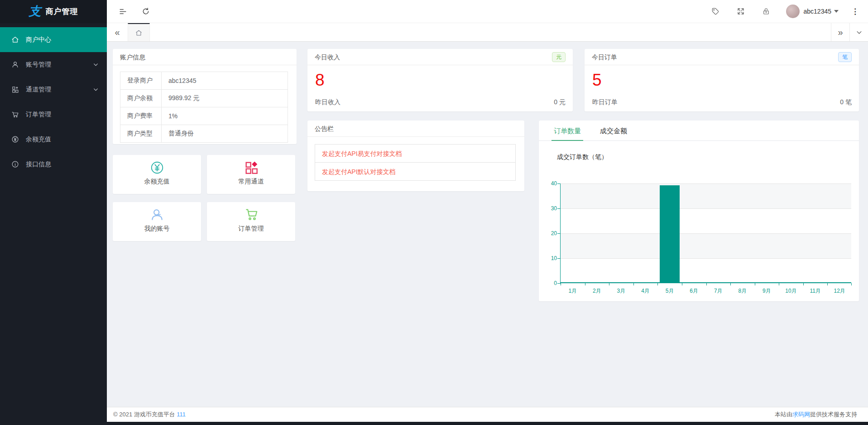  I want to click on sidebar-item-accounts: 账号管理, so click(53, 64).